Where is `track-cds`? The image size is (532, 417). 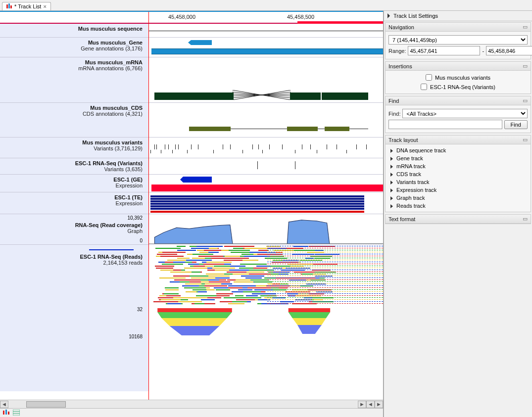
track-cds is located at coordinates (266, 120).